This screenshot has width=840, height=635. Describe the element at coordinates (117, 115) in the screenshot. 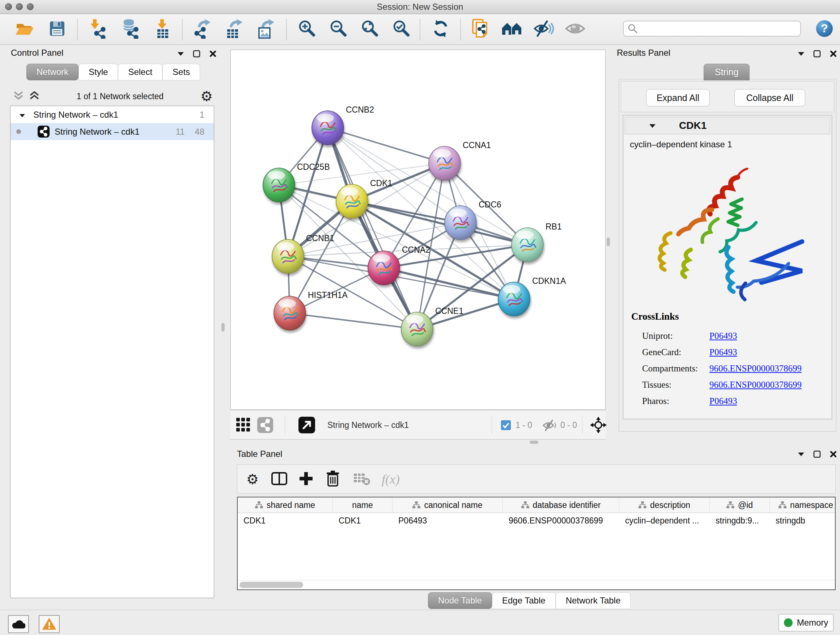

I see `collection-label: String Network – cdk1` at that location.